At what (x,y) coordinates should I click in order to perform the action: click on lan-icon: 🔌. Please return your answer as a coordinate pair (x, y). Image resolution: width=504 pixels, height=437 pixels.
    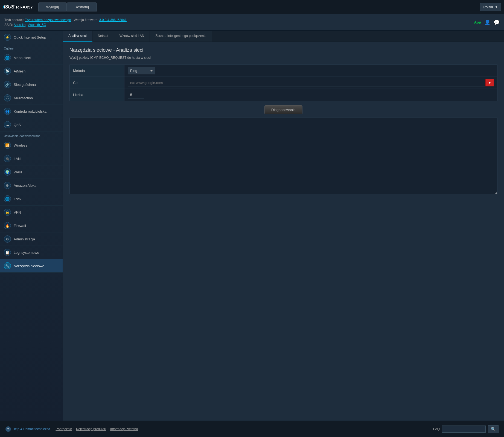
    Looking at the image, I should click on (7, 159).